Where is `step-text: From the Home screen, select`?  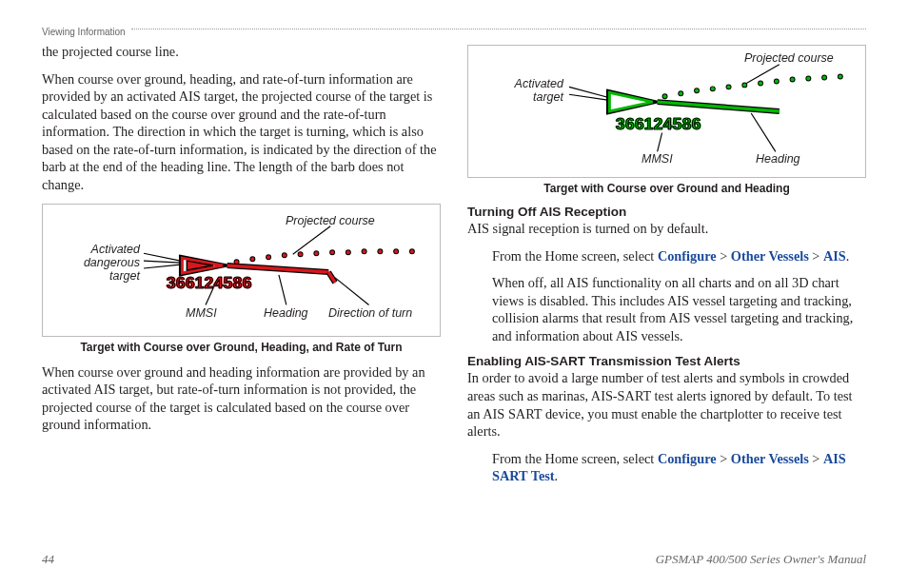 step-text: From the Home screen, select is located at coordinates (575, 256).